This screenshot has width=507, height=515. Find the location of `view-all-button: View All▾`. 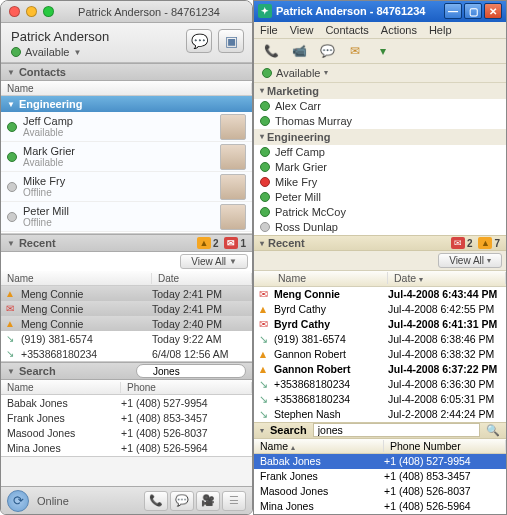

view-all-button: View All▾ is located at coordinates (470, 260).